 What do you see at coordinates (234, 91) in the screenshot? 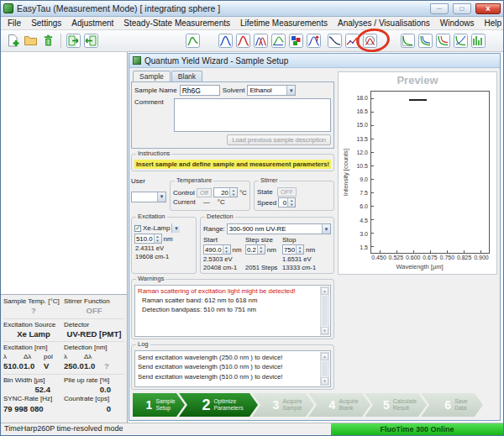
I see `solvent-label: Solvent` at bounding box center [234, 91].